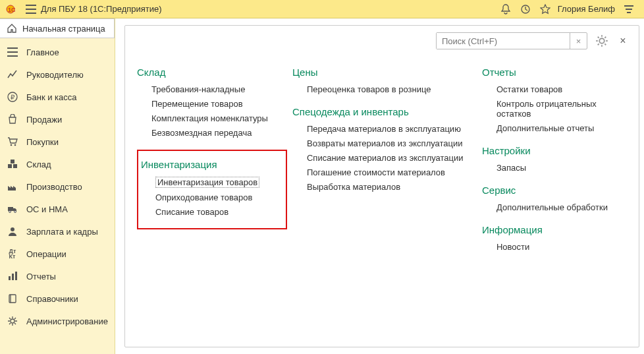 Image resolution: width=644 pixels, height=354 pixels. What do you see at coordinates (13, 74) in the screenshot?
I see `chart-icon` at bounding box center [13, 74].